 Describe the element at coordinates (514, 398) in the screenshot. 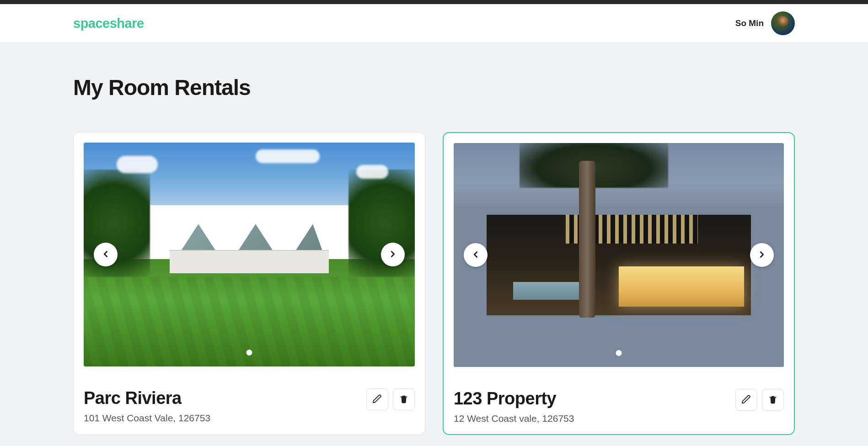

I see `listing-title: 123 Property` at that location.